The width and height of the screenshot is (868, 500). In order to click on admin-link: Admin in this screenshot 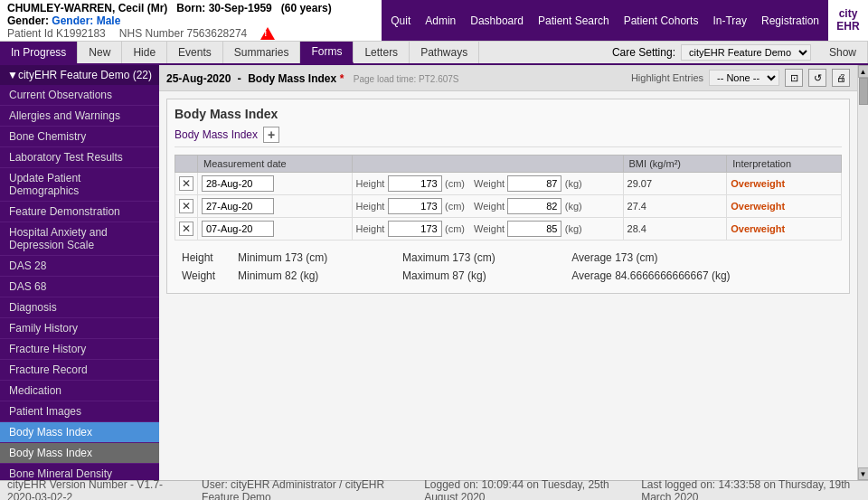, I will do `click(440, 21)`.